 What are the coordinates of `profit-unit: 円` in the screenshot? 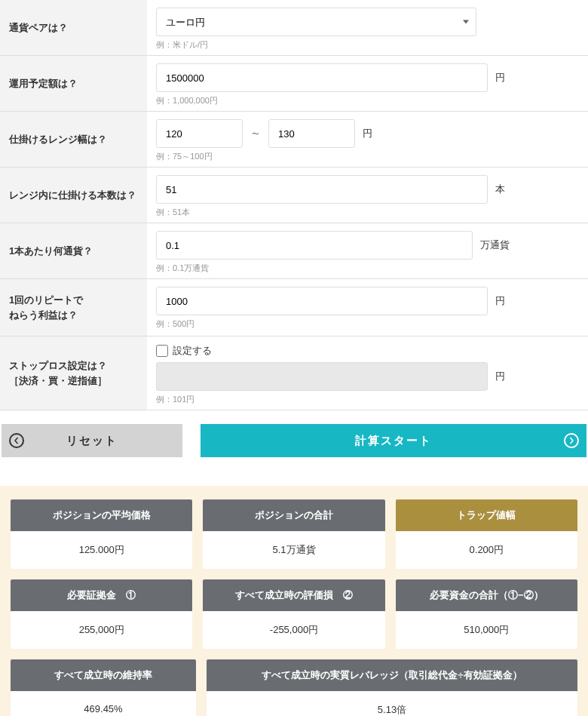 It's located at (501, 301).